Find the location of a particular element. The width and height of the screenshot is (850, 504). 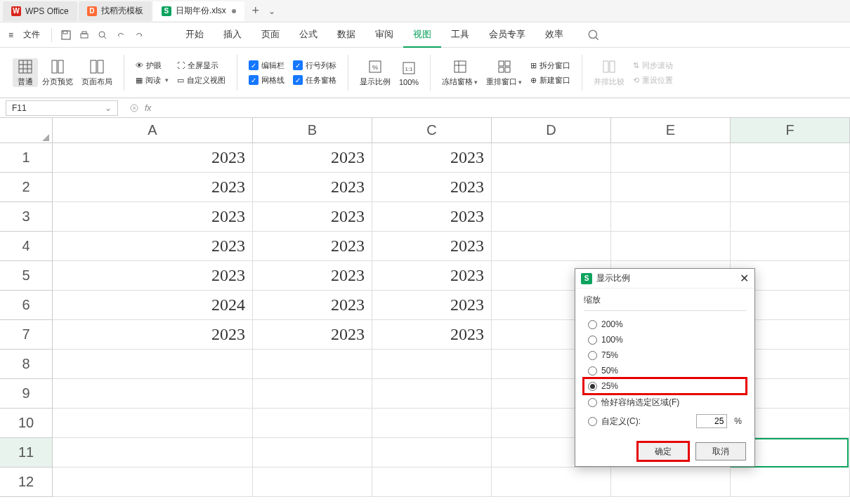

row-head: 6 is located at coordinates (27, 305).